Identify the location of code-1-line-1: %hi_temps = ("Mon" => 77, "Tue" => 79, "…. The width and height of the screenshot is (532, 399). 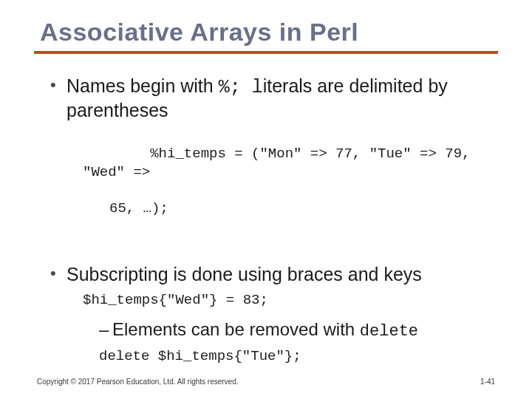
(281, 163).